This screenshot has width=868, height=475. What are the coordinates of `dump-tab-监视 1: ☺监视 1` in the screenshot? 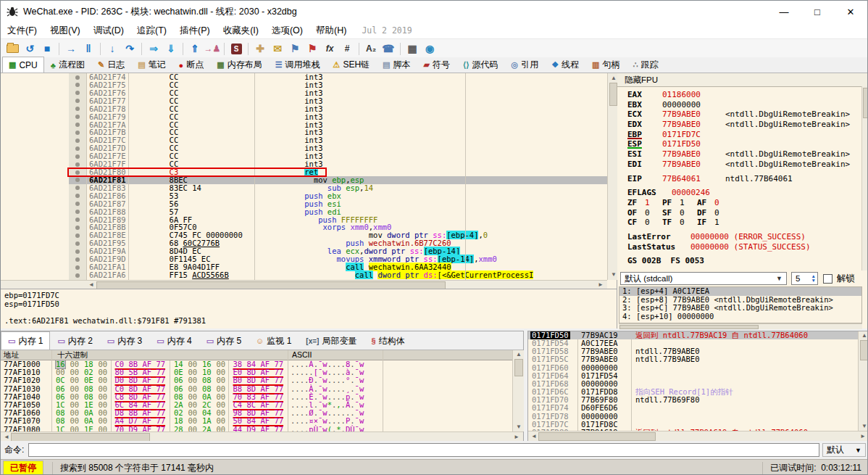 It's located at (274, 341).